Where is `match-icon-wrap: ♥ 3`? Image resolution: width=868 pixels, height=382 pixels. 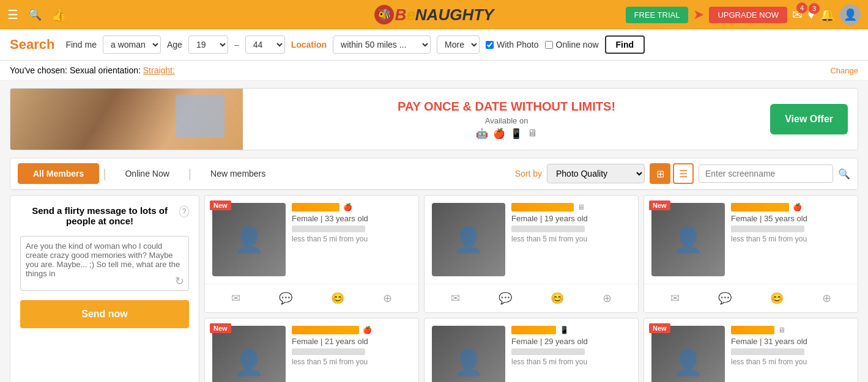 match-icon-wrap: ♥ 3 is located at coordinates (811, 15).